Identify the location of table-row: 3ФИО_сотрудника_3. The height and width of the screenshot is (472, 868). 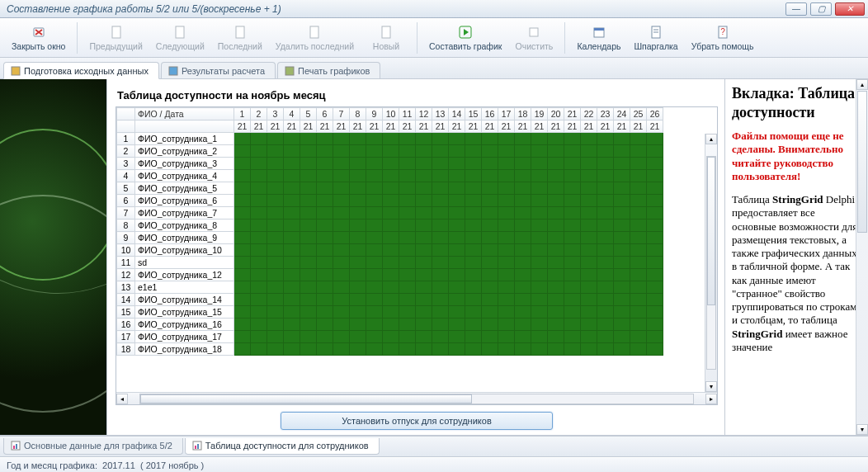
(390, 163).